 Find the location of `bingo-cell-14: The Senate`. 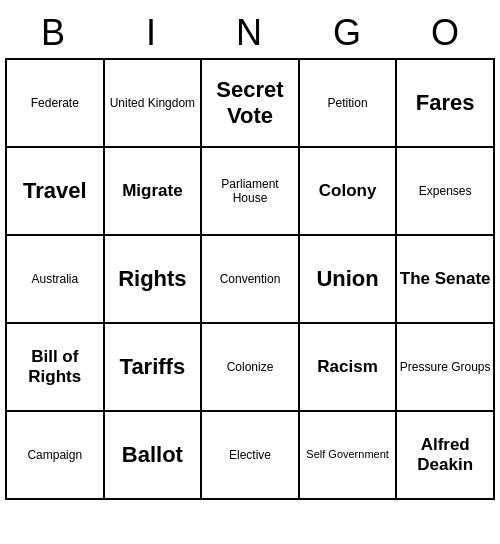

bingo-cell-14: The Senate is located at coordinates (446, 280).